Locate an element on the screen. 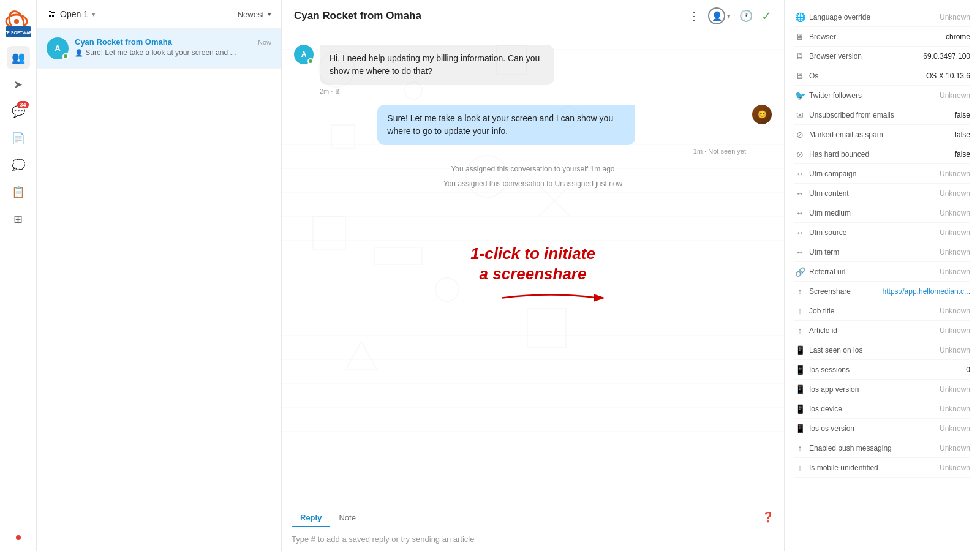 Image resolution: width=980 pixels, height=551 pixels. attr-row-6: ⊘Marked email as spamfalse is located at coordinates (882, 135).